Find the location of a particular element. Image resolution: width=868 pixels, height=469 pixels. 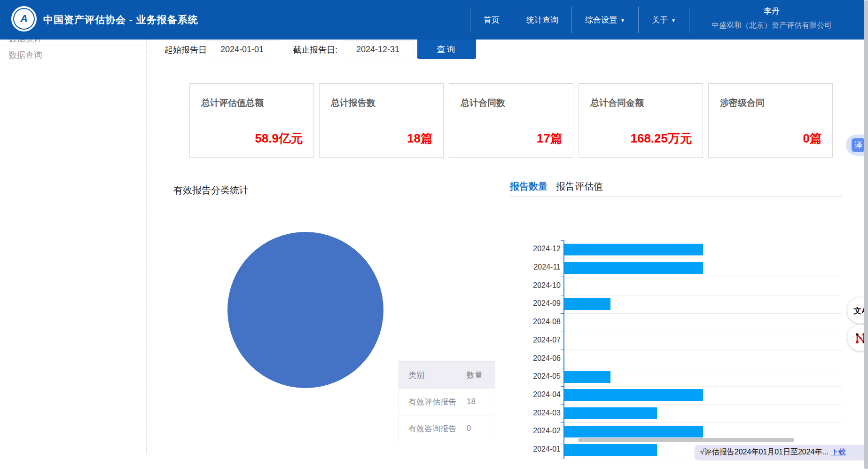

stat-card-title: 总计评估值总额 is located at coordinates (232, 103).